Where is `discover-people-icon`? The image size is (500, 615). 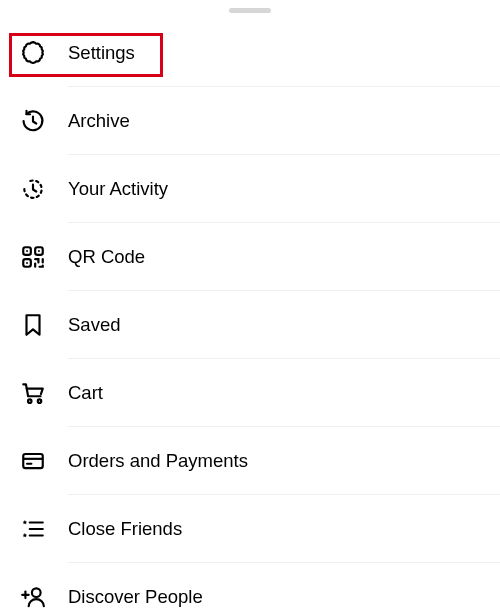 discover-people-icon is located at coordinates (44, 597).